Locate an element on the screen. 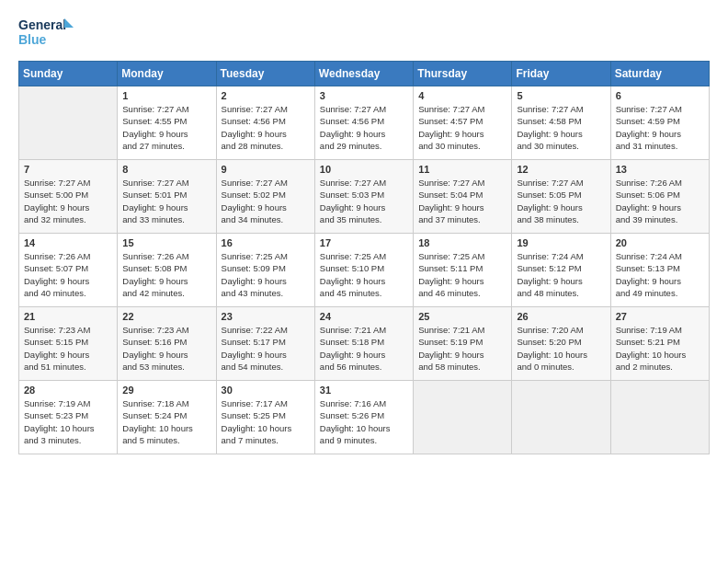 The image size is (728, 563). column-header-sunday: Sunday is located at coordinates (68, 74).